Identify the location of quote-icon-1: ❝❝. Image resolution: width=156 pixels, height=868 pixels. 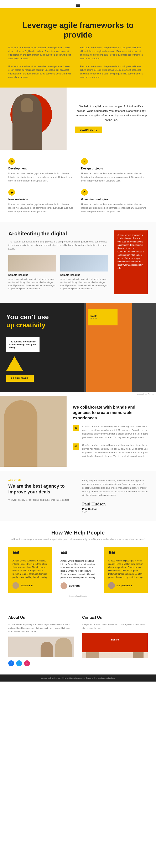
(30, 554).